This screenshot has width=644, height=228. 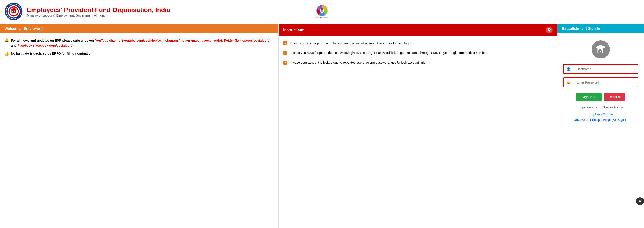 I want to click on password-input-group: 🔒, so click(x=600, y=82).